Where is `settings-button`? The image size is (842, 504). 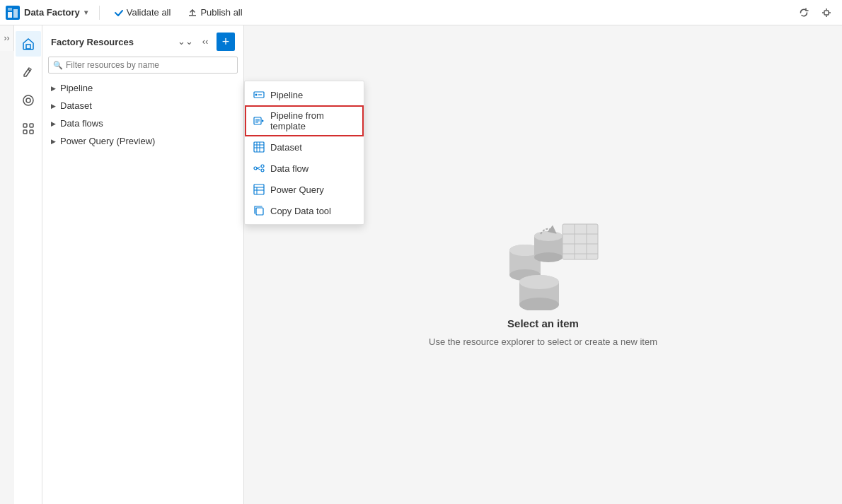 settings-button is located at coordinates (826, 13).